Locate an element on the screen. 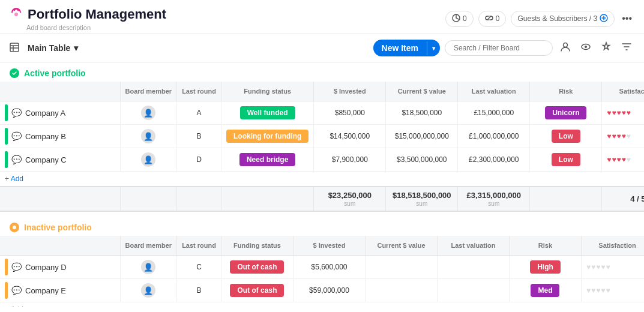  board-description: Add board description is located at coordinates (96, 28).